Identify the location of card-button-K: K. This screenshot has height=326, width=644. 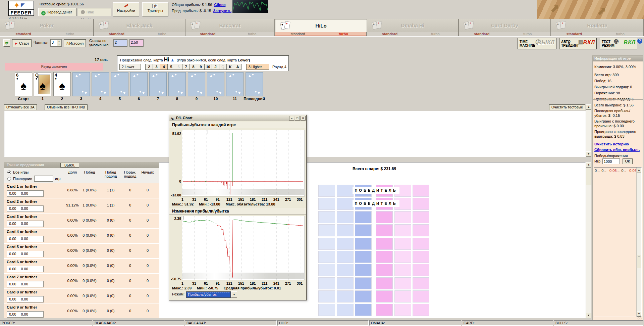
(230, 67).